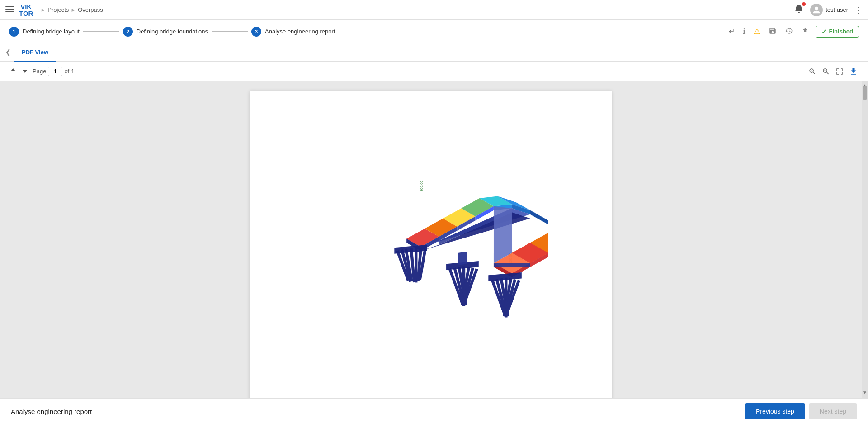 Image resolution: width=868 pixels, height=424 pixels. I want to click on workflow-actions: ↵ ℹ ⚠ ✓ Finished, so click(793, 32).